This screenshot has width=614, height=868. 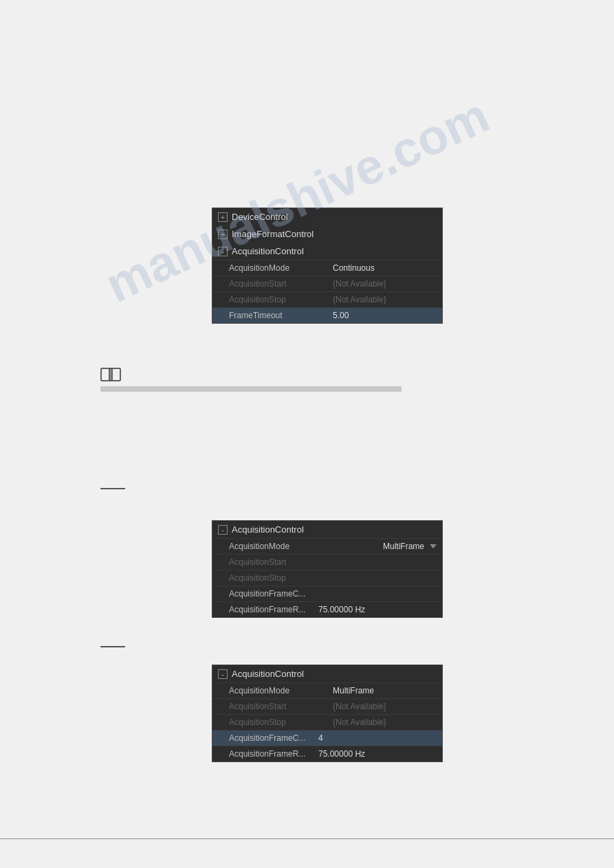 What do you see at coordinates (385, 284) in the screenshot?
I see `acquisition-start-value-top: {Not Available}` at bounding box center [385, 284].